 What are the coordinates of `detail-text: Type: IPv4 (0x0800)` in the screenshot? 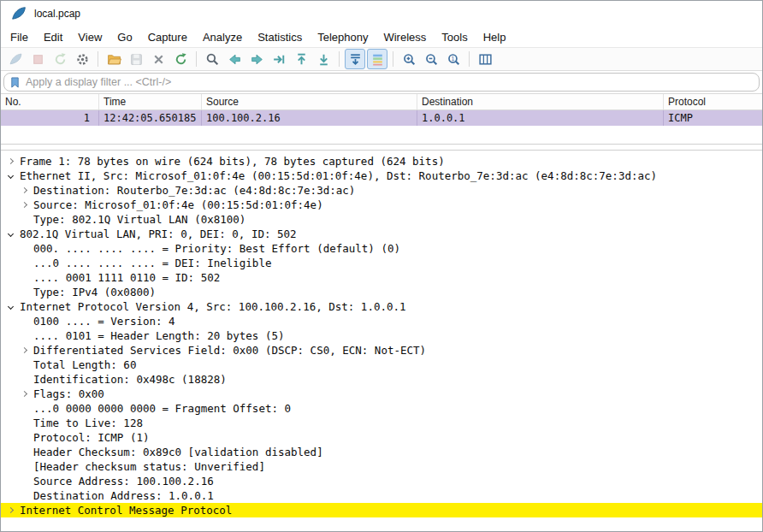 It's located at (94, 293).